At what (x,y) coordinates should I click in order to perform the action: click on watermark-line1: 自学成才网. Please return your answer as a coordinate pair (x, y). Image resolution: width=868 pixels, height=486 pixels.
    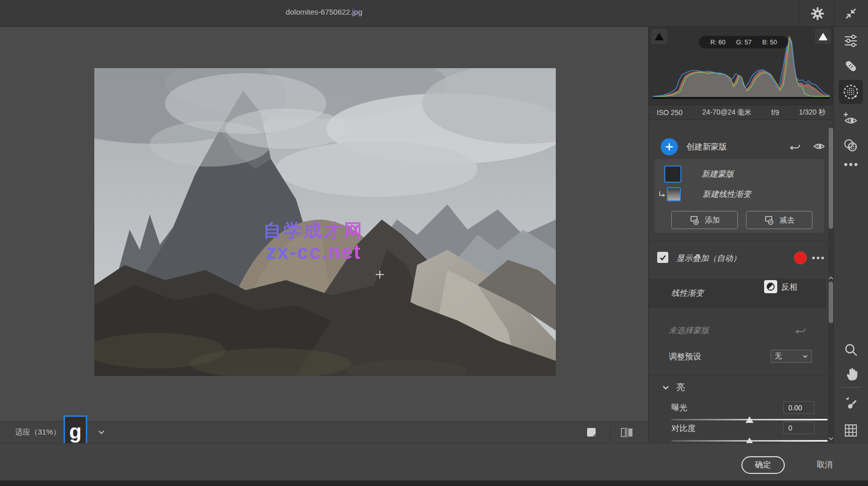
    Looking at the image, I should click on (314, 231).